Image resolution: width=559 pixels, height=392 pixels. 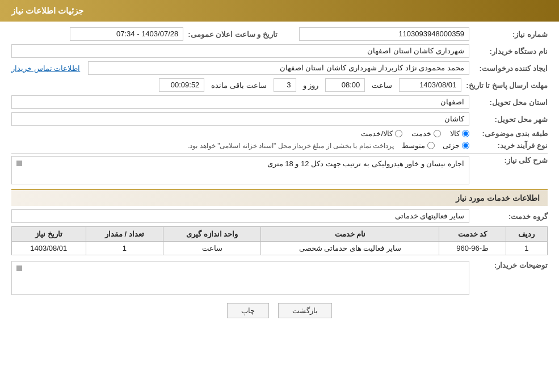 I want to click on buyer-name-label: نام دستگاه خریدار:, so click(x=511, y=51).